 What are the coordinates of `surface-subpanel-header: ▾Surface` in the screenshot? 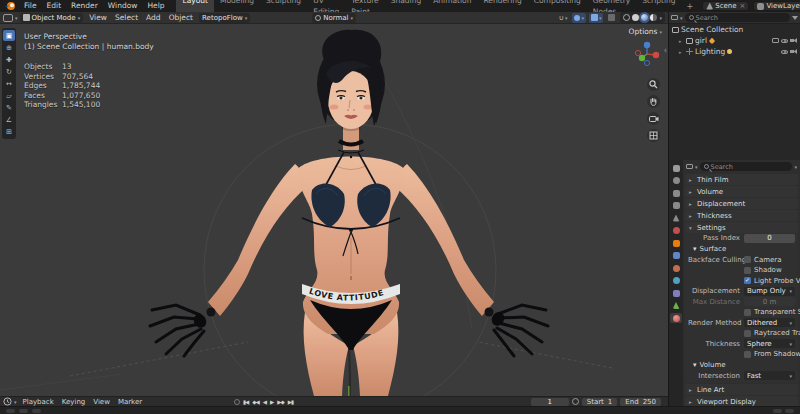 It's located at (742, 250).